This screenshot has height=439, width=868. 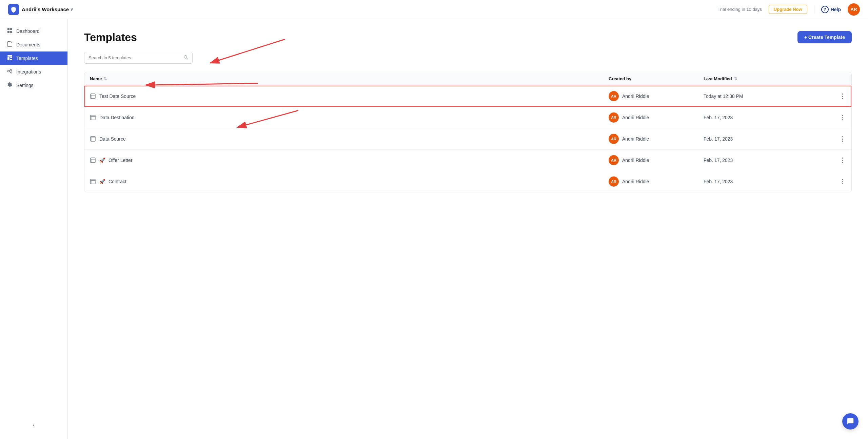 What do you see at coordinates (138, 58) in the screenshot?
I see `search-container` at bounding box center [138, 58].